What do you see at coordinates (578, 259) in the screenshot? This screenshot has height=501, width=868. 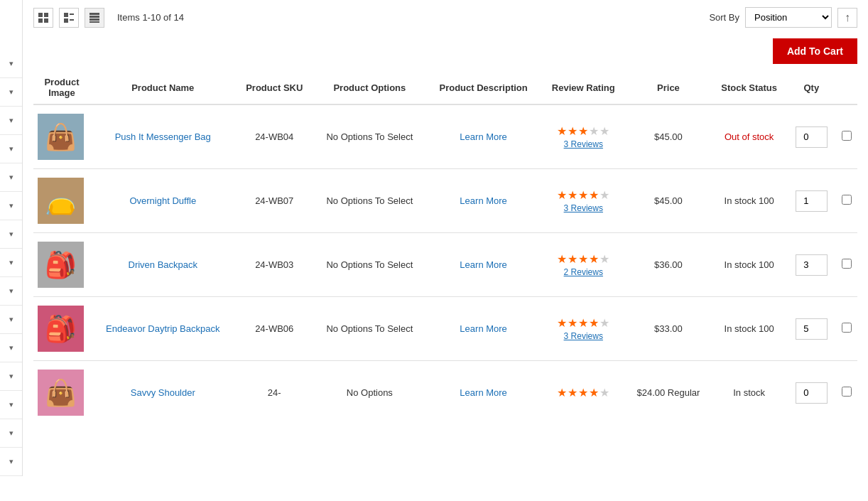 I see `star-filled: ★★★★` at bounding box center [578, 259].